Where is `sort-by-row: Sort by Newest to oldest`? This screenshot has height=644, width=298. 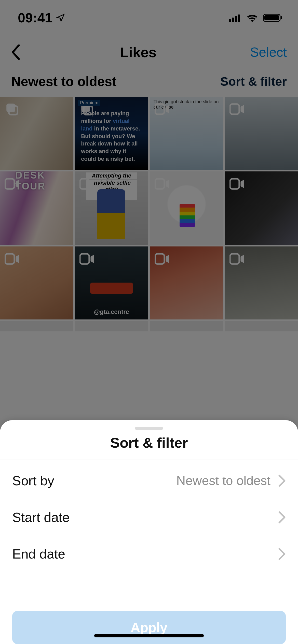
sort-by-row: Sort by Newest to oldest is located at coordinates (149, 481).